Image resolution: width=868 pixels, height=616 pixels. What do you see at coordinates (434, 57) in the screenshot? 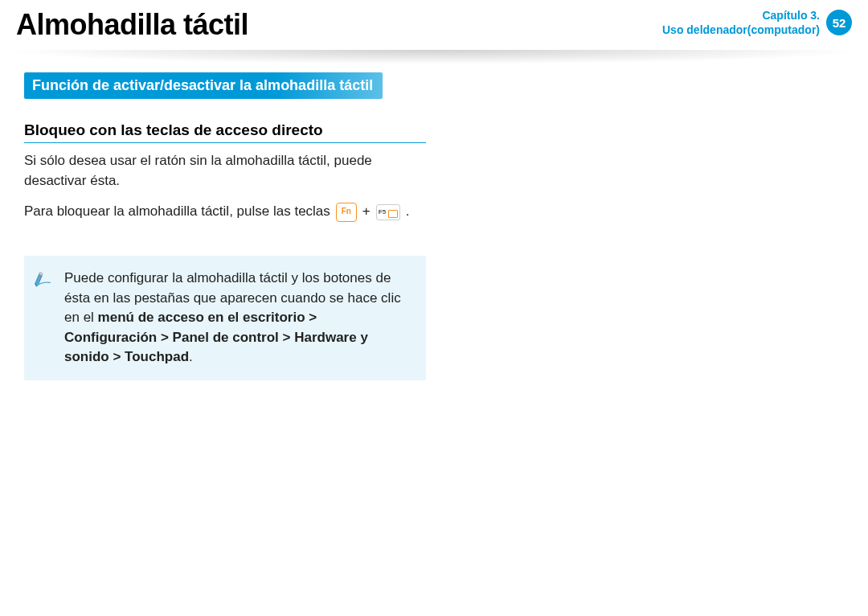
I see `header-shadow` at bounding box center [434, 57].